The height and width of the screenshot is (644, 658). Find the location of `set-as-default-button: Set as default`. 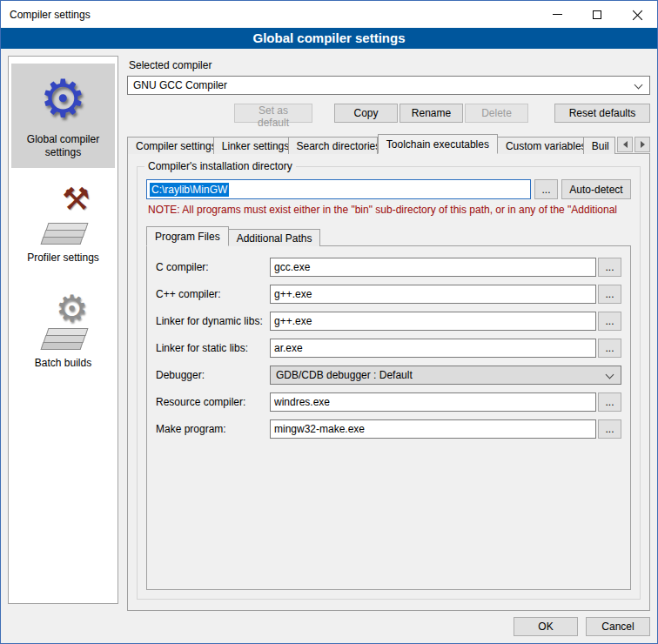

set-as-default-button: Set as default is located at coordinates (273, 113).